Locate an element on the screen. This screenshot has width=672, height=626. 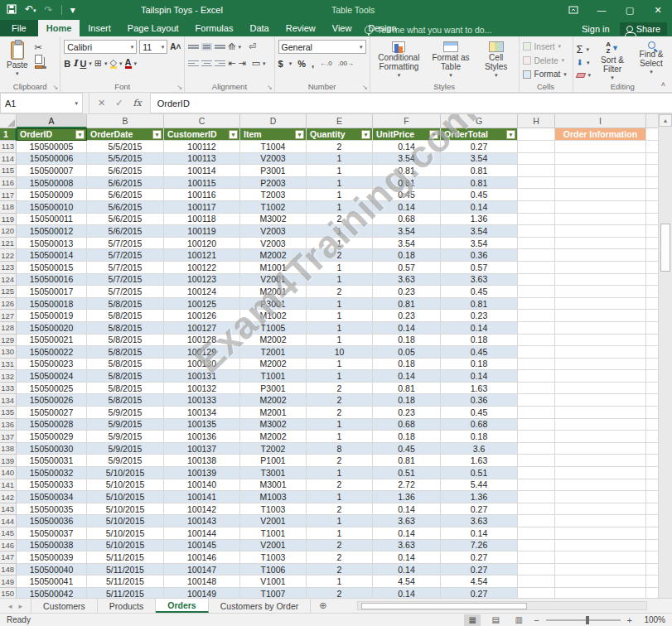
cell: M1002 is located at coordinates (273, 316).